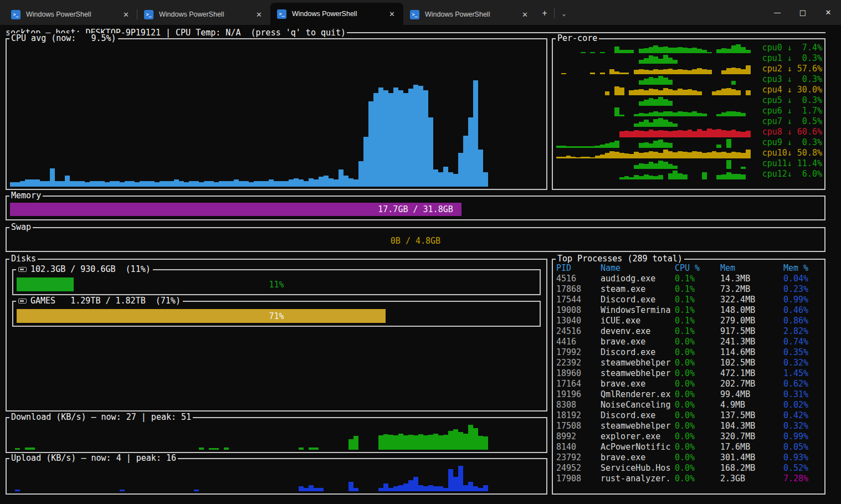 The image size is (841, 504). Describe the element at coordinates (790, 153) in the screenshot. I see `core-label: cpu10↓ 50.8%` at that location.